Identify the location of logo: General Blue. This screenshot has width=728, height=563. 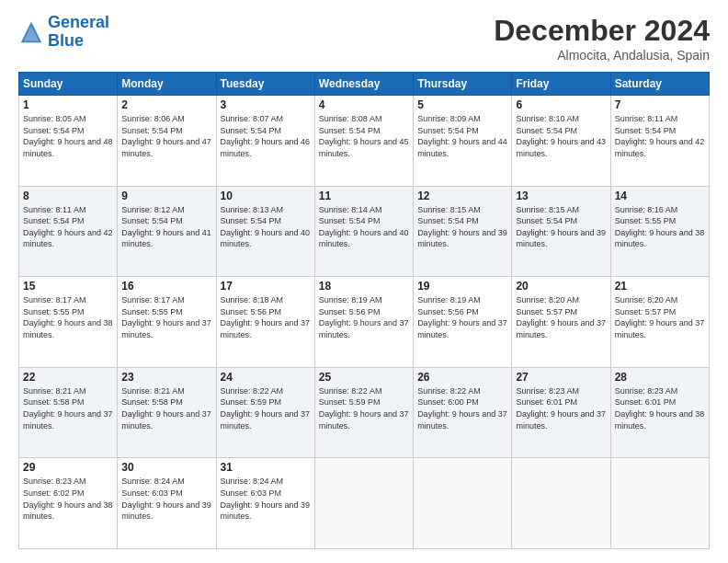
(64, 32).